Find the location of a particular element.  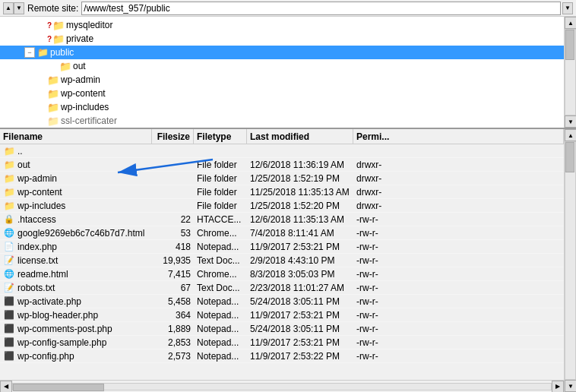

file-icon-htaccess: 🔒 is located at coordinates (9, 220).